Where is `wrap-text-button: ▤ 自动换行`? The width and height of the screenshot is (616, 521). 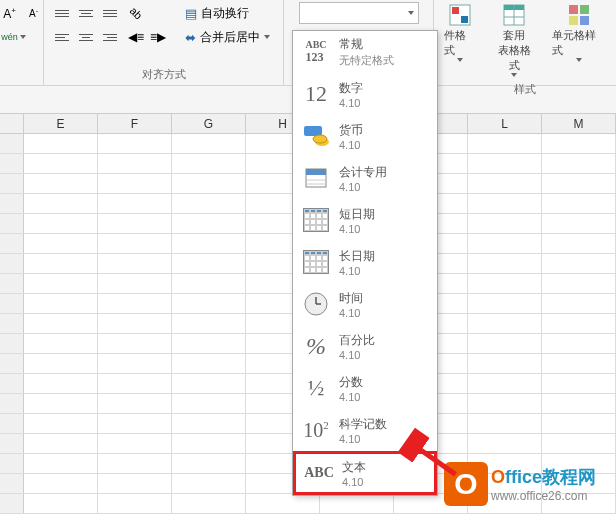 wrap-text-button: ▤ 自动换行 is located at coordinates (228, 13).